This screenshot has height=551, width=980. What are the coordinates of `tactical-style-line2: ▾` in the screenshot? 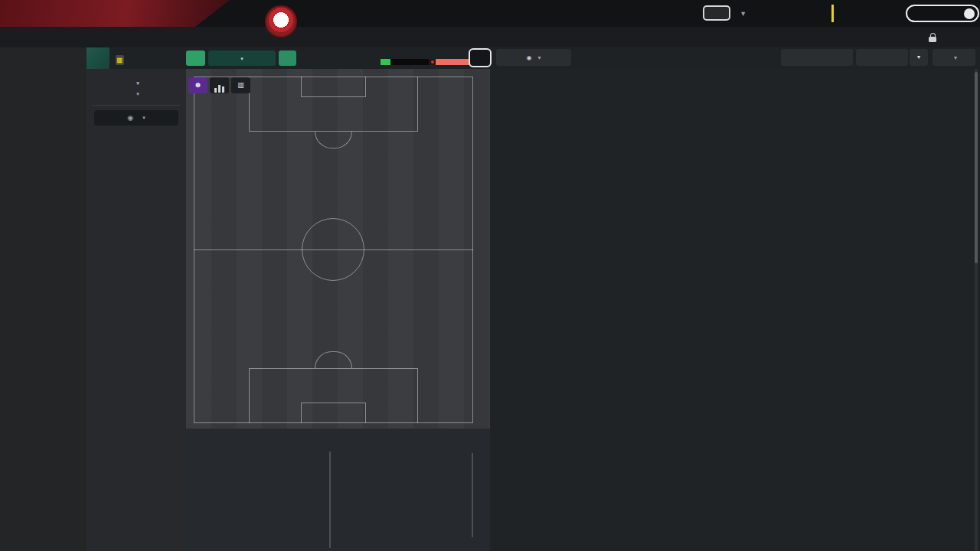 It's located at (136, 93).